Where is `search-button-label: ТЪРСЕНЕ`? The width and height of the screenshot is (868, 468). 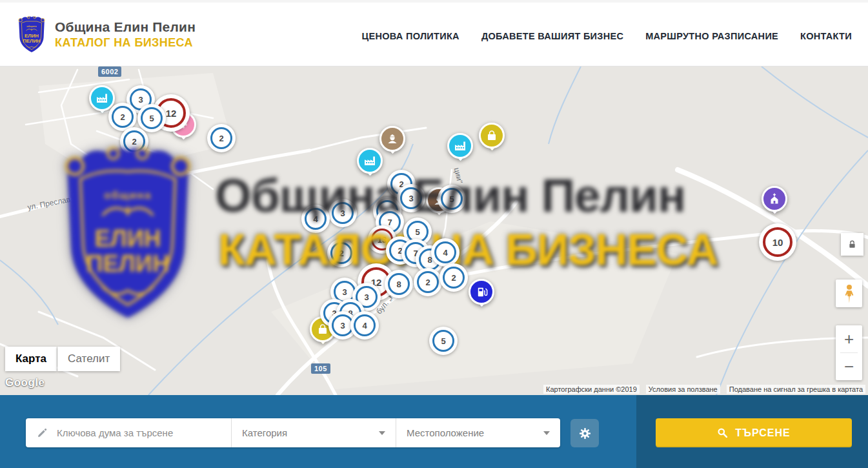 search-button-label: ТЪРСЕНЕ is located at coordinates (763, 433).